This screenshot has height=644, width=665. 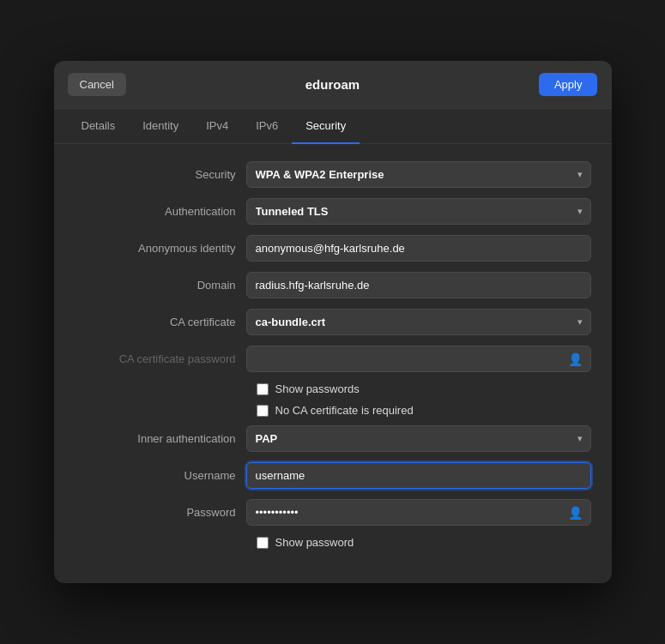 What do you see at coordinates (333, 322) in the screenshot?
I see `ca-certificate-row: CA certificate ca-bundle.crt ▾` at bounding box center [333, 322].